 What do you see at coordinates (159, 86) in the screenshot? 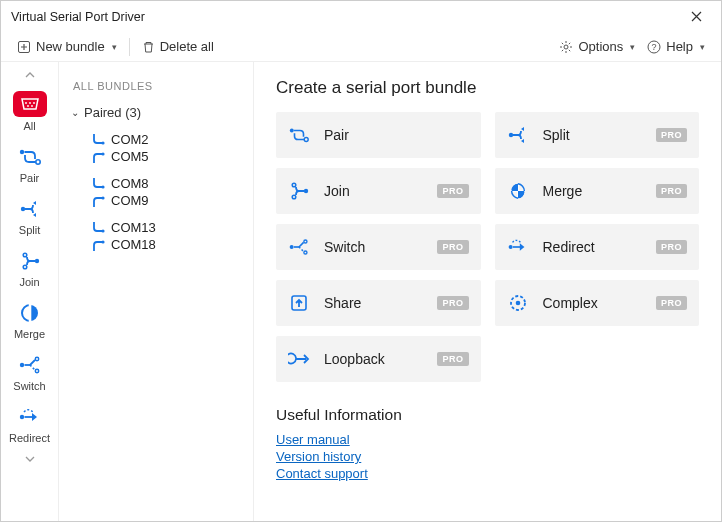
I see `tree-header: ALL BUNDLES` at bounding box center [159, 86].